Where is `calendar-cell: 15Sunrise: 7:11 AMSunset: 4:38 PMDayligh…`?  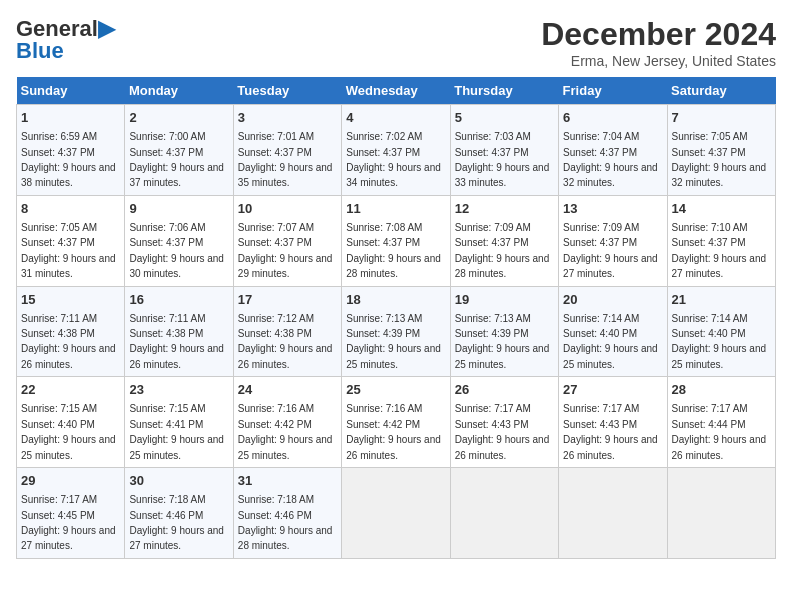 calendar-cell: 15Sunrise: 7:11 AMSunset: 4:38 PMDayligh… is located at coordinates (71, 332).